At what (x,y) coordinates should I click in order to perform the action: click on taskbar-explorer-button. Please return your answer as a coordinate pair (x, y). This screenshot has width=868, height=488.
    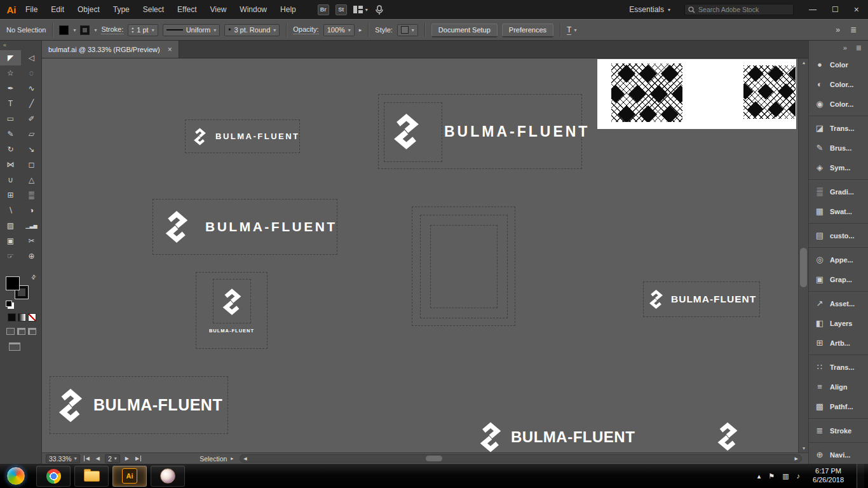
    Looking at the image, I should click on (92, 477).